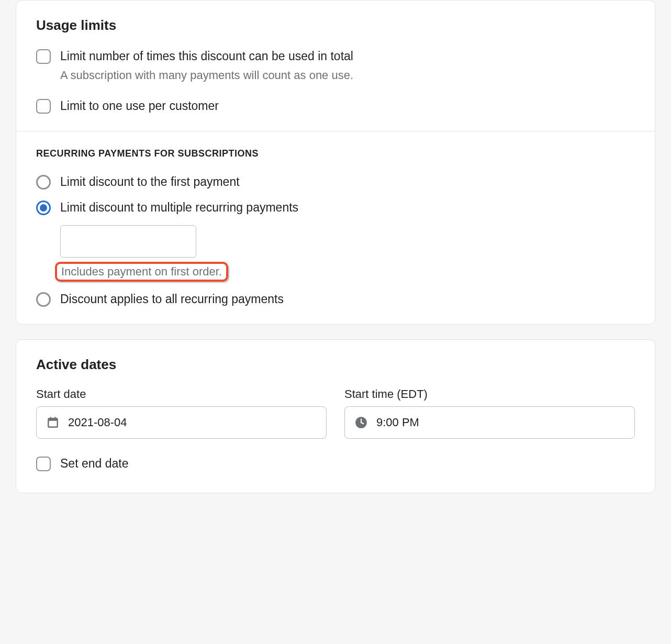 Image resolution: width=671 pixels, height=644 pixels. What do you see at coordinates (336, 154) in the screenshot?
I see `recurring-heading: RECURRING PAYMENTS FOR SUBSCRIPTIONS` at bounding box center [336, 154].